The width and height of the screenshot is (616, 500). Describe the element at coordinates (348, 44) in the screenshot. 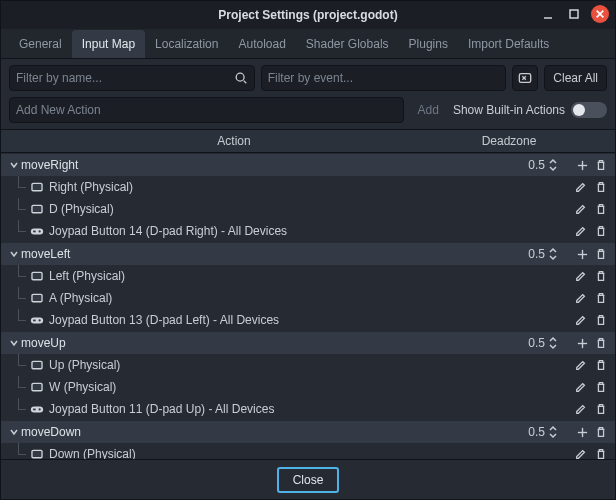

I see `tab-shader-globals: Shader Globals` at that location.